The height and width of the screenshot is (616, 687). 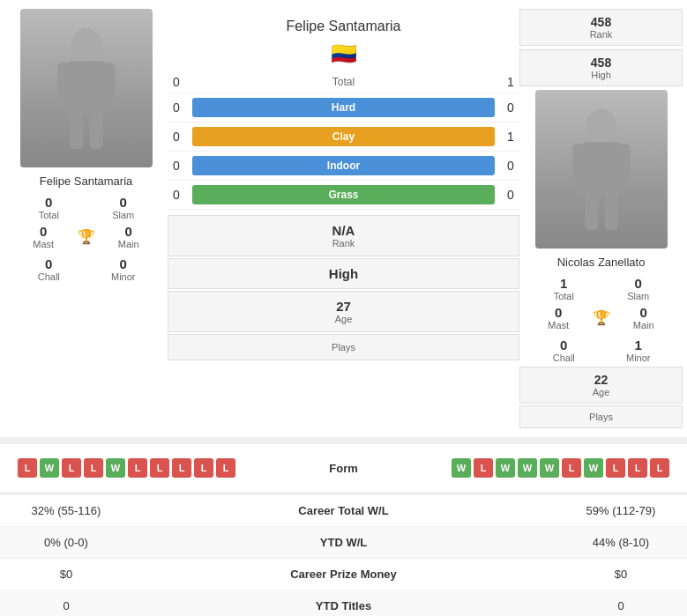 I want to click on surface-badge-clay: Clay, so click(x=344, y=137).